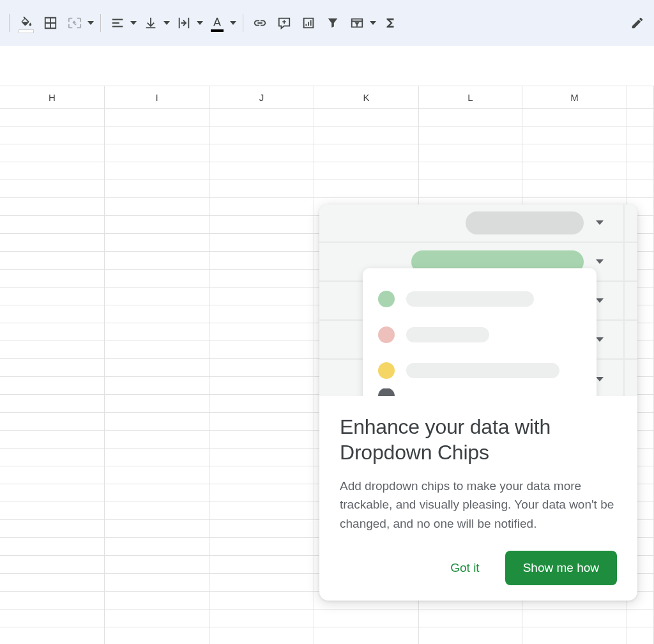  What do you see at coordinates (188, 23) in the screenshot?
I see `text-wrap-dropdown` at bounding box center [188, 23].